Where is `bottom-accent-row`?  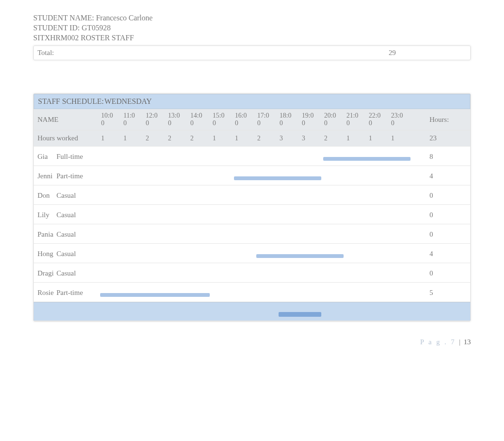 bottom-accent-row is located at coordinates (252, 312).